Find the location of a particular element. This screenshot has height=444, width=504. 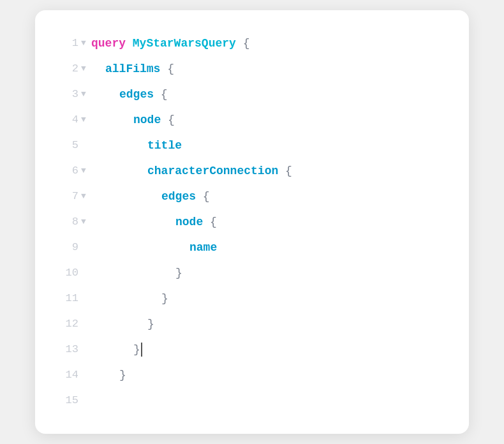

code-content: title is located at coordinates (165, 145).